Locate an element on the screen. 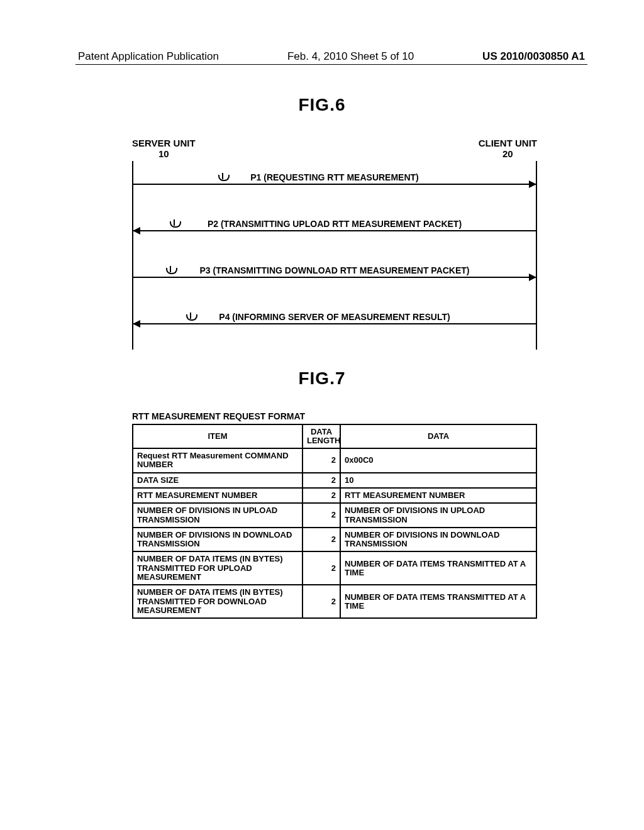 The image size is (644, 830). cell-item: RTT MEASUREMENT NUMBER is located at coordinates (218, 495).